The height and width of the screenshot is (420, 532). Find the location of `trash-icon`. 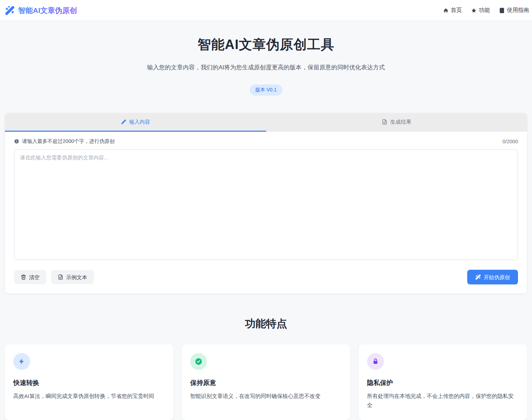

trash-icon is located at coordinates (23, 277).